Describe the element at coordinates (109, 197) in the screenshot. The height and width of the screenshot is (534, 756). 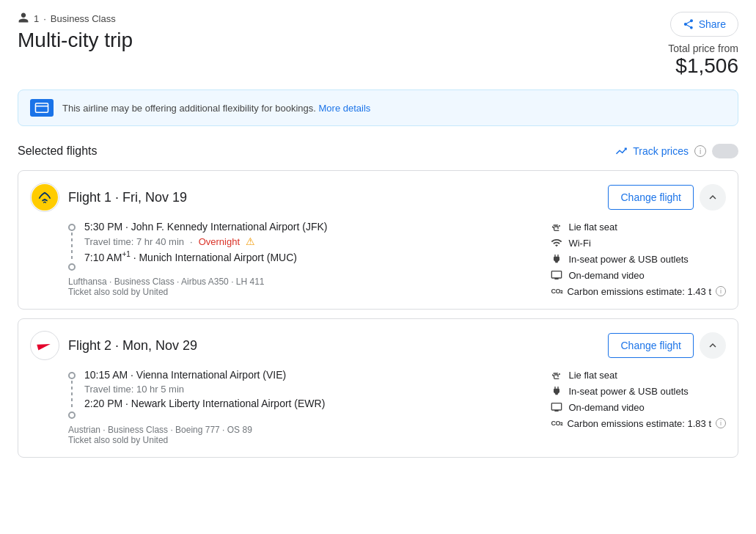
I see `flight-1-header-left: Flight 1 · Fri, Nov 19` at that location.